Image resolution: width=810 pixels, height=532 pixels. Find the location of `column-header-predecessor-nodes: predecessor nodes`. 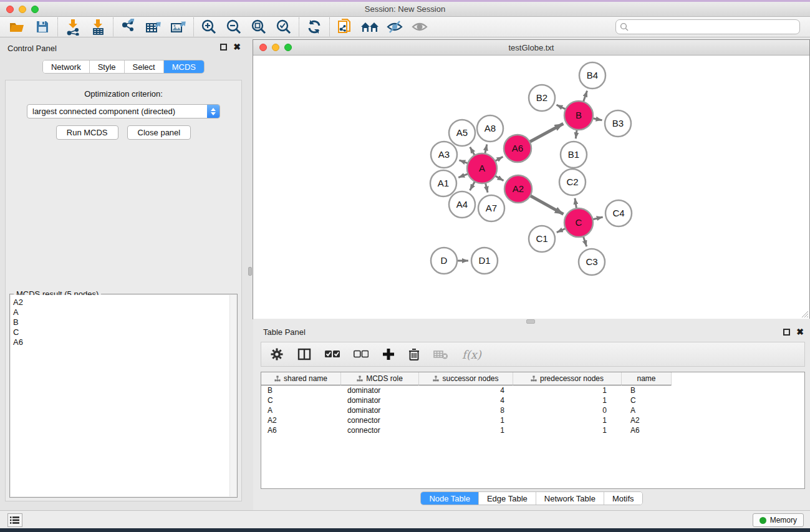

column-header-predecessor-nodes: predecessor nodes is located at coordinates (567, 379).